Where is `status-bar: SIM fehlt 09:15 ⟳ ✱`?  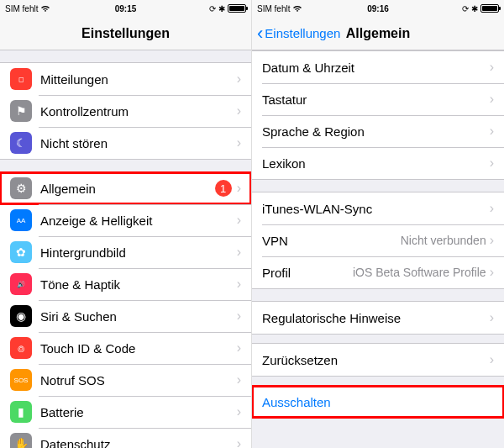 status-bar: SIM fehlt 09:15 ⟳ ✱ is located at coordinates (126, 8).